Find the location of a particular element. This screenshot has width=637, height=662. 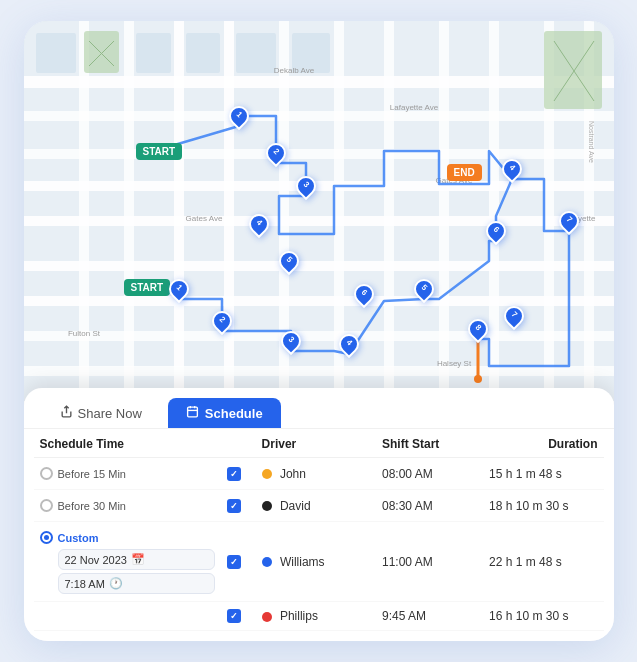

pin-7b: 7 is located at coordinates (514, 316).